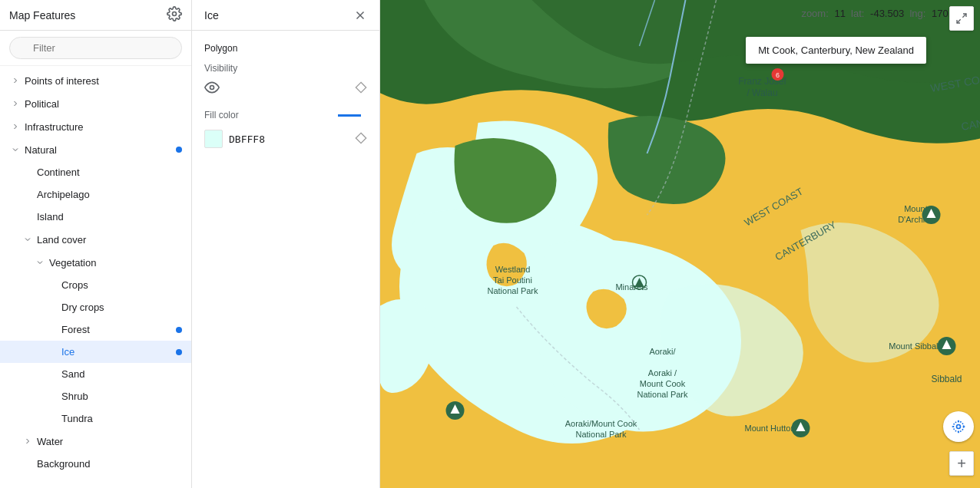 This screenshot has width=980, height=488. Describe the element at coordinates (103, 81) in the screenshot. I see `sidebar-item-label: Points of interest` at that location.